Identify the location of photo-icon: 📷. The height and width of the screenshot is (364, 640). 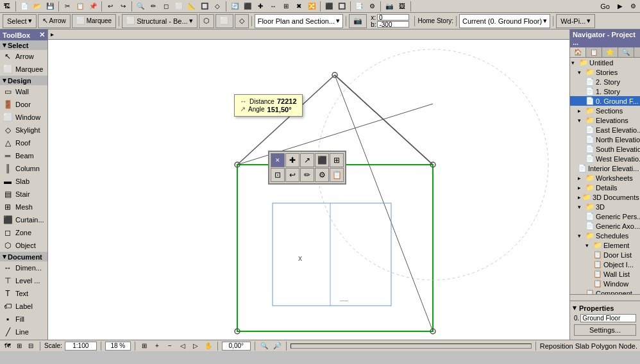
(389, 6).